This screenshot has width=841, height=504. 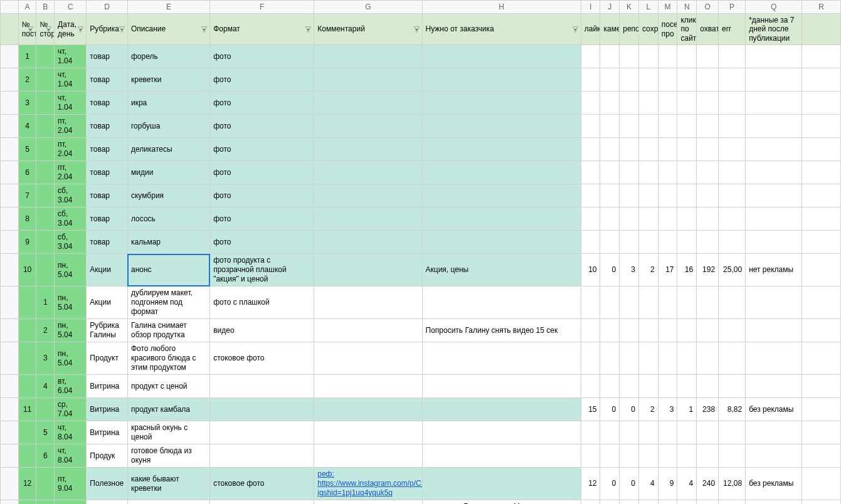 I want to click on table-row: 1пн, 5.04Акциидублируем макет, подгоняем…, so click(x=421, y=303).